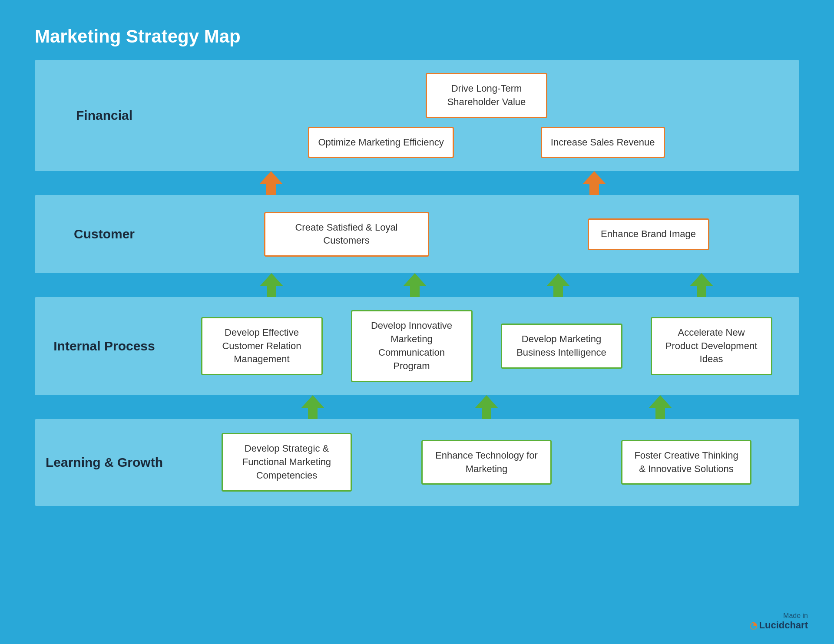 This screenshot has height=644, width=834. What do you see at coordinates (486, 462) in the screenshot?
I see `box-enhance-tech: Enhance Technology for Marketing` at bounding box center [486, 462].